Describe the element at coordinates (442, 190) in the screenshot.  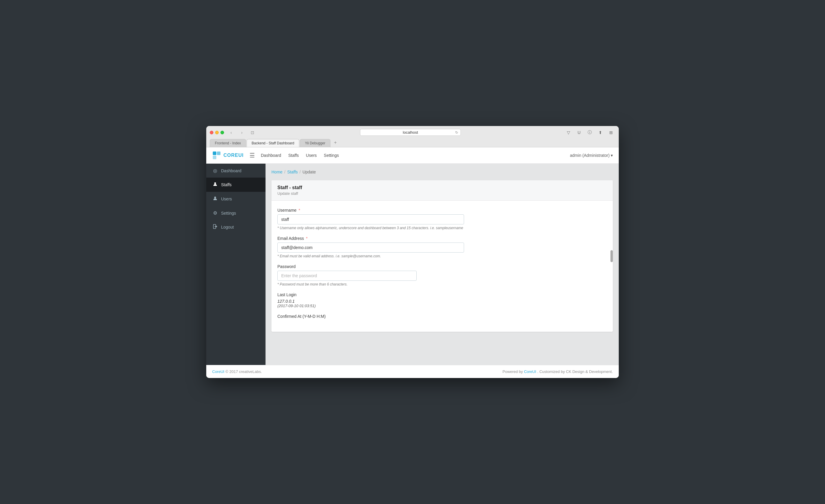
I see `card-header: Staff - staff Update staff` at that location.